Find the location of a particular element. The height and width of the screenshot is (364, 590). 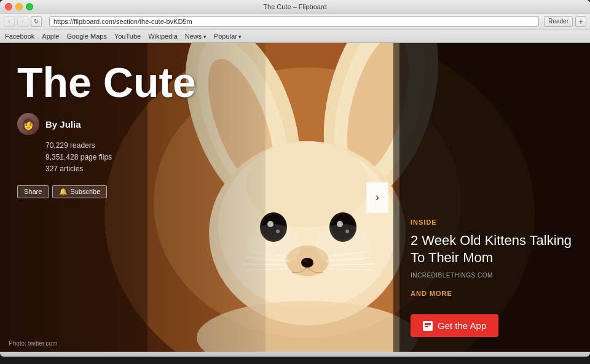

bookmark-popular: Popular is located at coordinates (227, 36).